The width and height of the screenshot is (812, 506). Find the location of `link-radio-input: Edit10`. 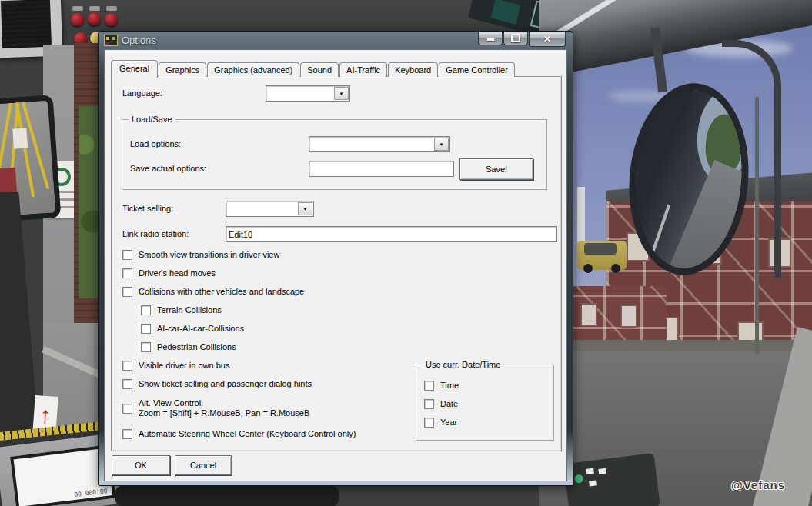

link-radio-input: Edit10 is located at coordinates (391, 234).